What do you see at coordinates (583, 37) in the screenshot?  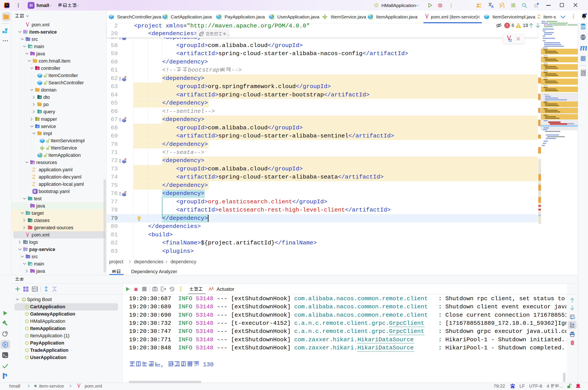 I see `svg-text: X` at bounding box center [583, 37].